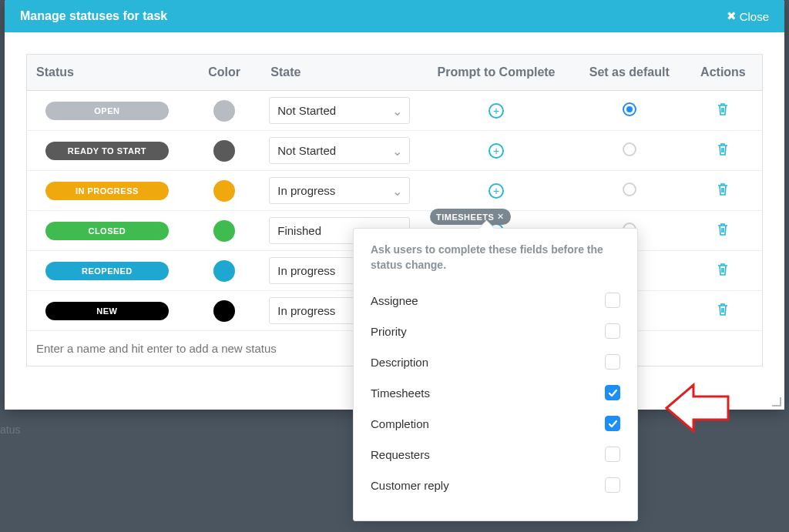  I want to click on status-pill: READY TO START, so click(107, 151).